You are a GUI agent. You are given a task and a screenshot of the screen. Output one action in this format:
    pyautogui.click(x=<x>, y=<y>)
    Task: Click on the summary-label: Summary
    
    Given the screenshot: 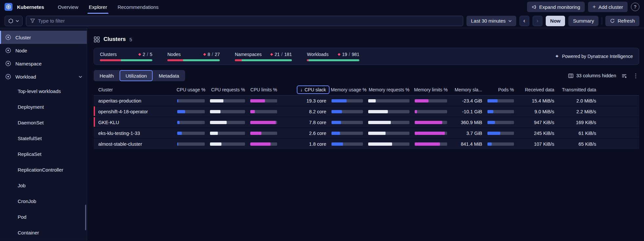 What is the action you would take?
    pyautogui.click(x=583, y=21)
    